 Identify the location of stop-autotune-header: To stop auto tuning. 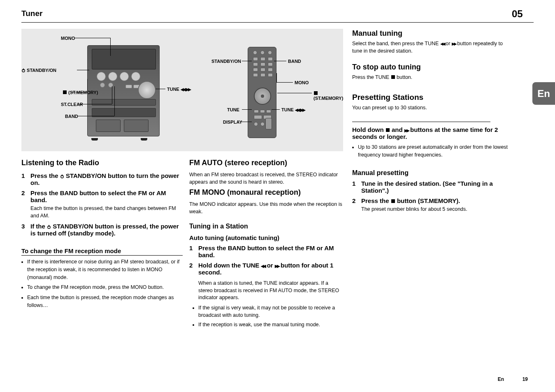
(433, 67).